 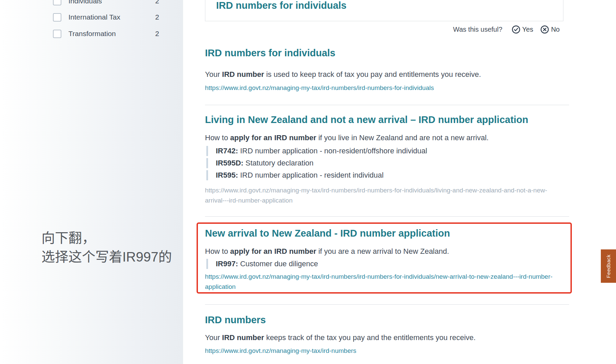 What do you see at coordinates (341, 338) in the screenshot?
I see `result-4-description: Your IRD number keeps track of the tax y…` at bounding box center [341, 338].